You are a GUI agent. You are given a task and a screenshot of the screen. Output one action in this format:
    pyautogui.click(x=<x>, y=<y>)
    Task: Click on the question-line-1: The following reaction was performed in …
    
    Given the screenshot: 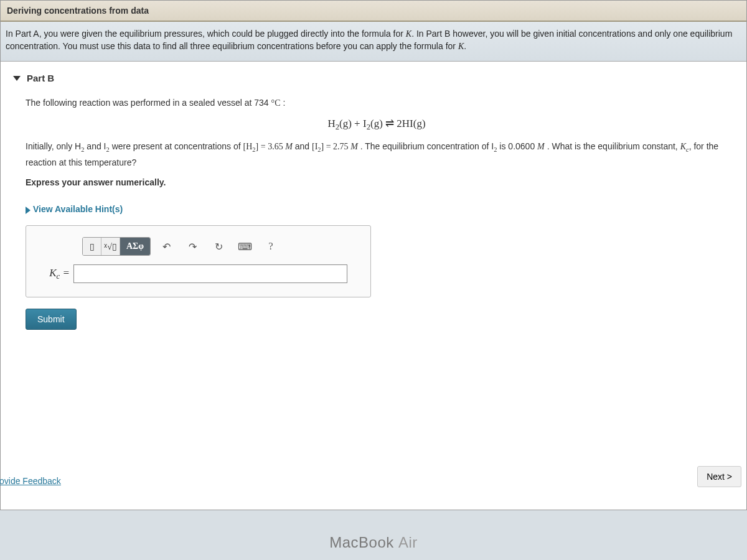 What is the action you would take?
    pyautogui.click(x=377, y=103)
    